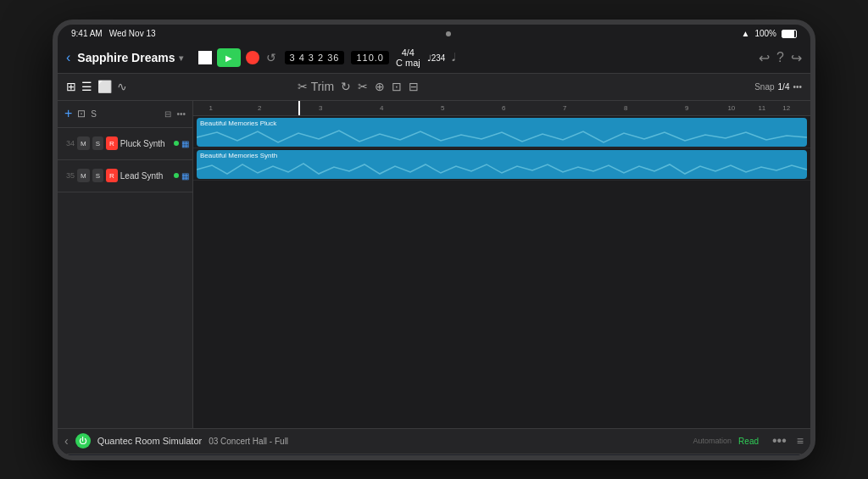  Describe the element at coordinates (125, 58) in the screenshot. I see `project-name-label: Sapphire Dreams` at that location.